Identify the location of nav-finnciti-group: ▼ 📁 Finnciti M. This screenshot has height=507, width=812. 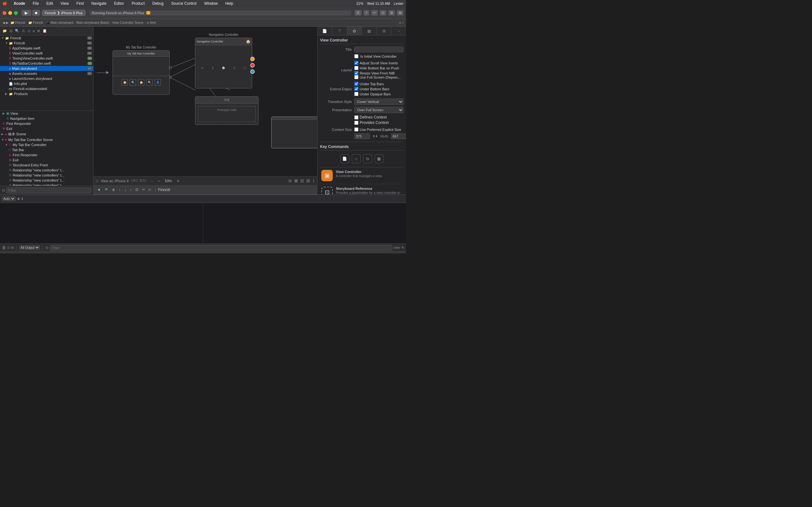
(47, 43).